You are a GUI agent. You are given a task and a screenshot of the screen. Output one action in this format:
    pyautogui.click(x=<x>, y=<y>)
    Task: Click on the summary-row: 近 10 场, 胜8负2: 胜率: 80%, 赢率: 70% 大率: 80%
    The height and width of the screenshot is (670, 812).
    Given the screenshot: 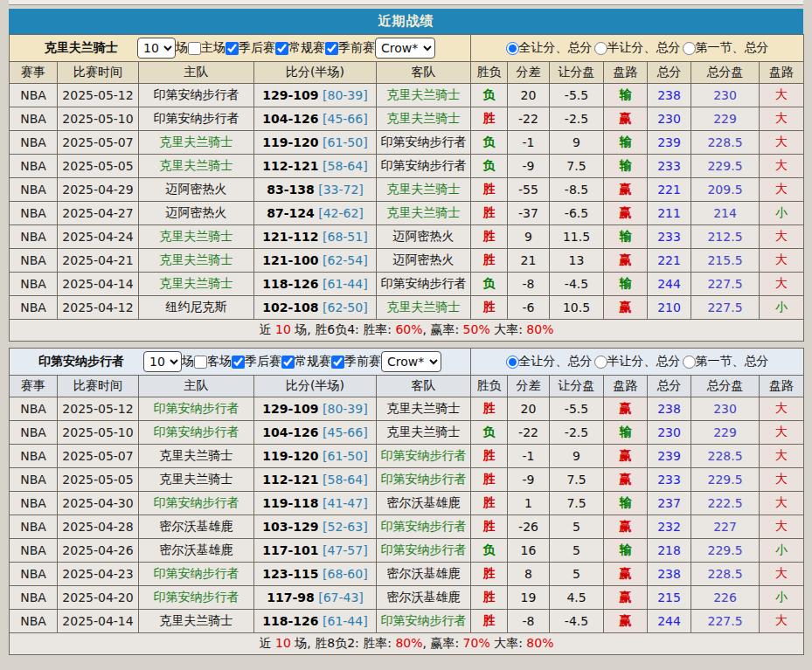 What is the action you would take?
    pyautogui.click(x=407, y=645)
    